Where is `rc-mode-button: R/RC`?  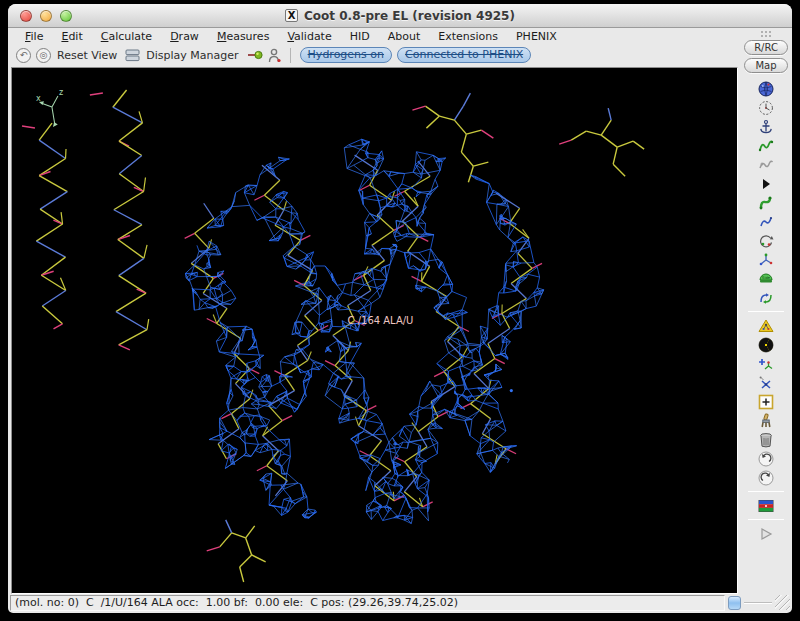
rc-mode-button: R/RC is located at coordinates (766, 48).